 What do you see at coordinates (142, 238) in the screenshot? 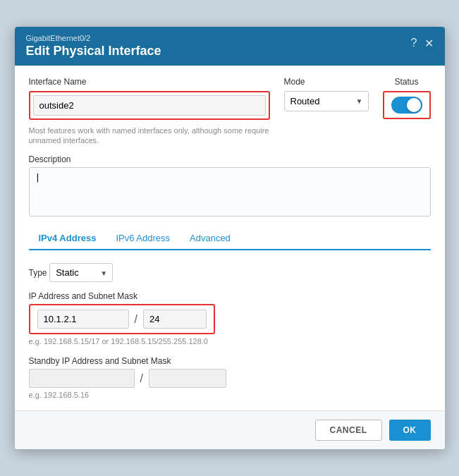
I see `tab-ipv6-address: IPv6 Address` at bounding box center [142, 238].